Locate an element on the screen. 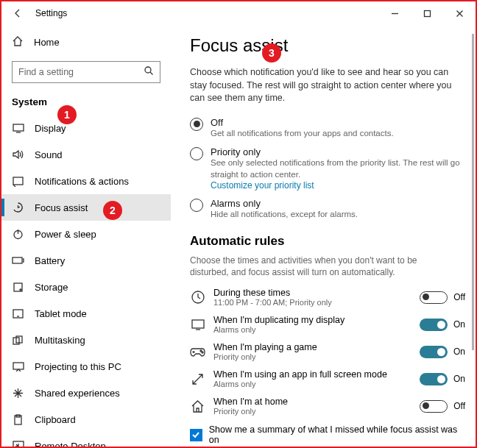 Image resolution: width=477 pixels, height=448 pixels. clipboard-icon is located at coordinates (18, 419).